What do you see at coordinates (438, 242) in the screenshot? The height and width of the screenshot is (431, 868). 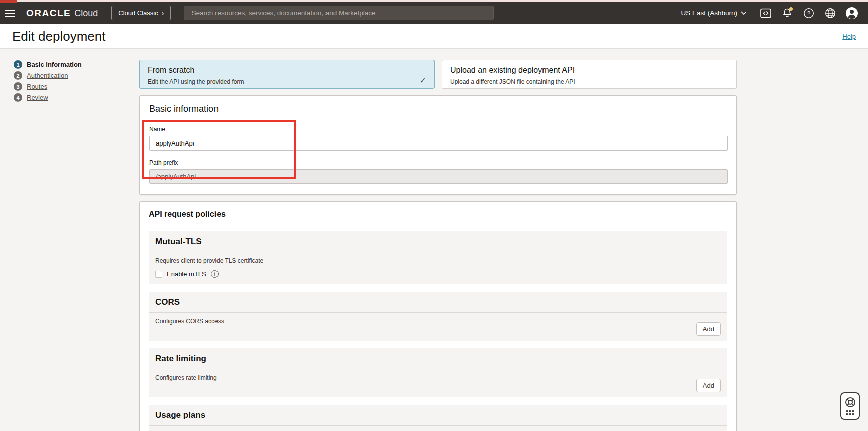 I see `policy-section-title: Mutual-TLS` at bounding box center [438, 242].